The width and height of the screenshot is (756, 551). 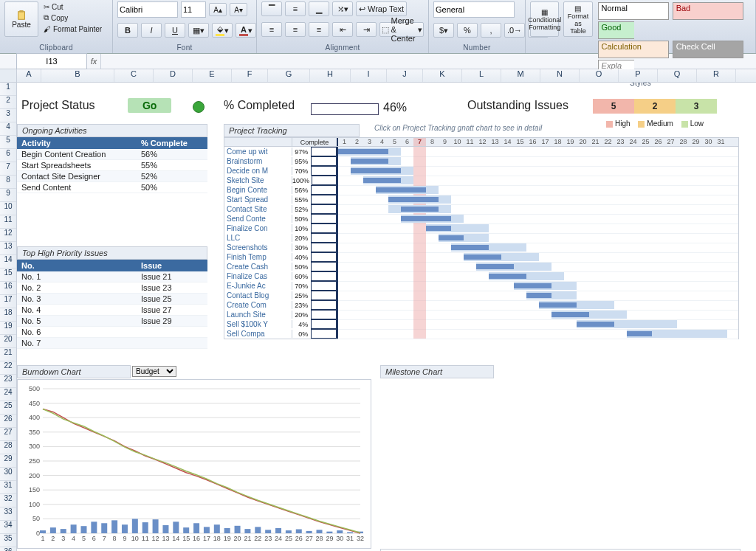 What do you see at coordinates (8, 288) in the screenshot?
I see `row-header: 16` at bounding box center [8, 288].